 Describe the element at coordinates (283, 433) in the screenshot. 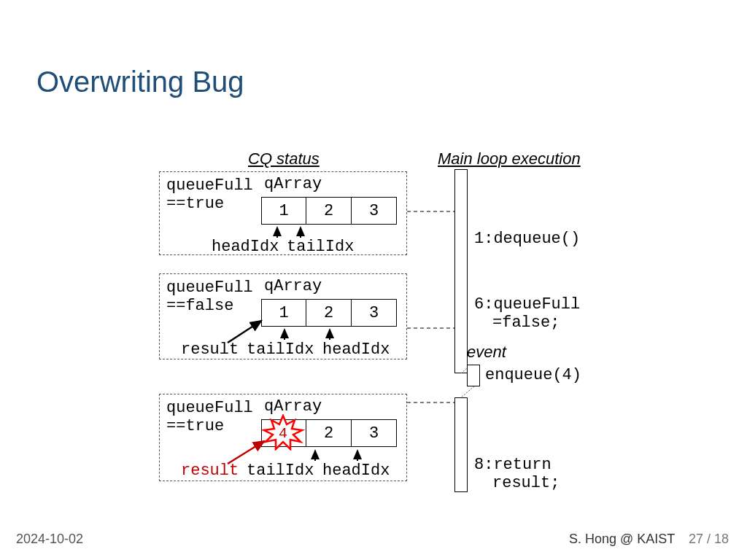

I see `svg-text: 4` at that location.